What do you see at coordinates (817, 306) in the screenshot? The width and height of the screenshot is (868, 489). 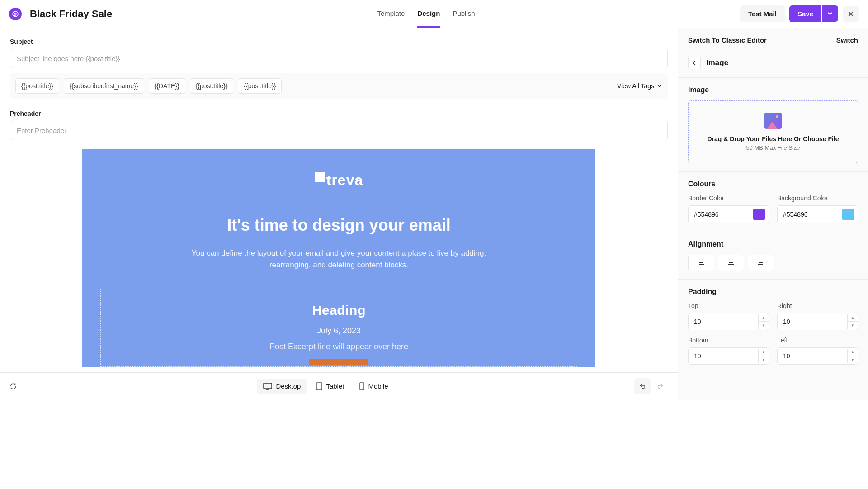 I see `padding-right-label: Right` at bounding box center [817, 306].